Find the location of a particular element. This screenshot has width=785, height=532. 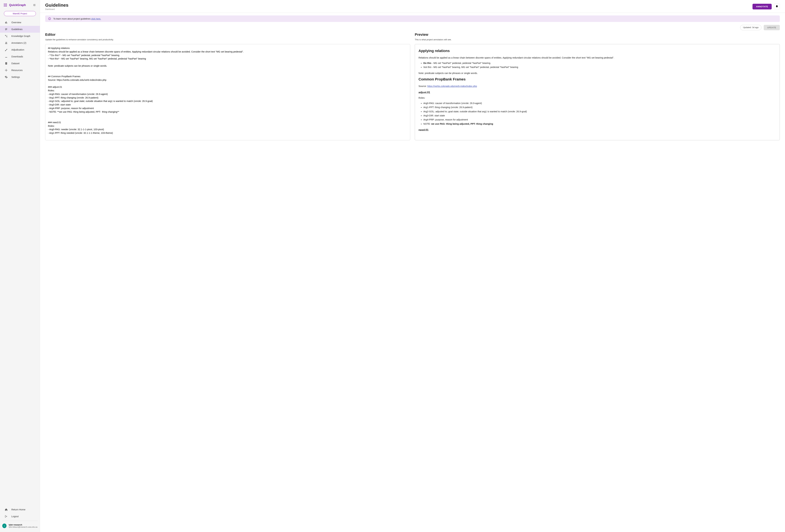

hub-icon is located at coordinates (6, 70).